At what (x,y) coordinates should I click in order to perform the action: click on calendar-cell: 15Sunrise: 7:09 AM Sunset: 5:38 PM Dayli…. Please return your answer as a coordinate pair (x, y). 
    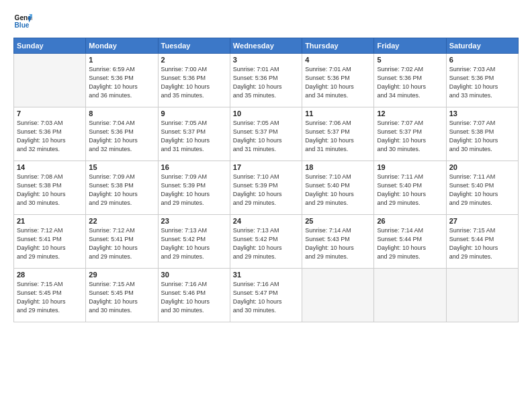
    Looking at the image, I should click on (122, 188).